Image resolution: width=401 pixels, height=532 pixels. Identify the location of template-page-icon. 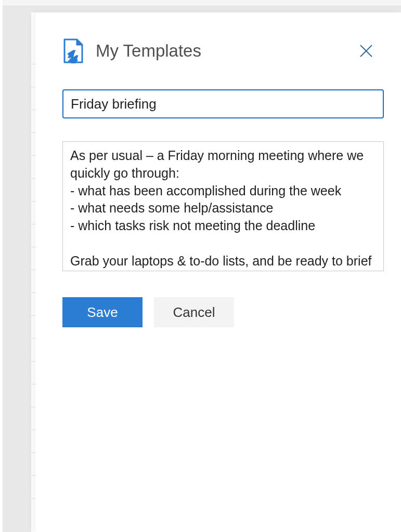
(73, 51).